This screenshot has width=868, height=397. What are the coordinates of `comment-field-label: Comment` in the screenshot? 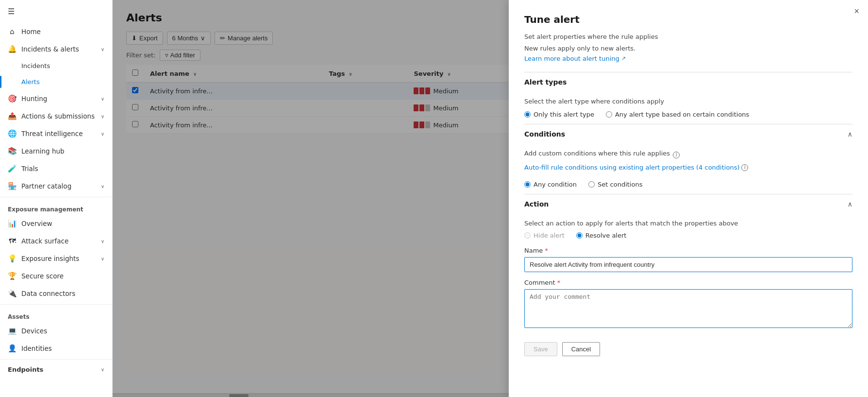 It's located at (688, 283).